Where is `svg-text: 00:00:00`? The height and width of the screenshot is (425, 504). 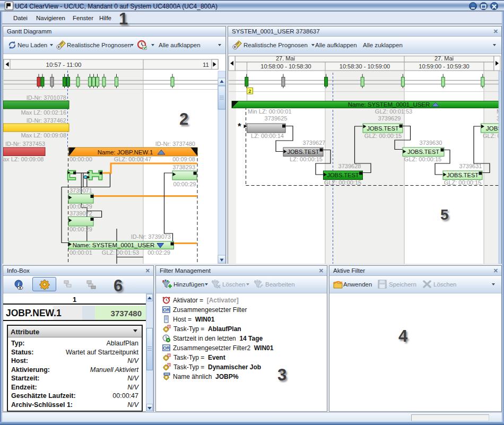 svg-text: 00:00:00 is located at coordinates (81, 159).